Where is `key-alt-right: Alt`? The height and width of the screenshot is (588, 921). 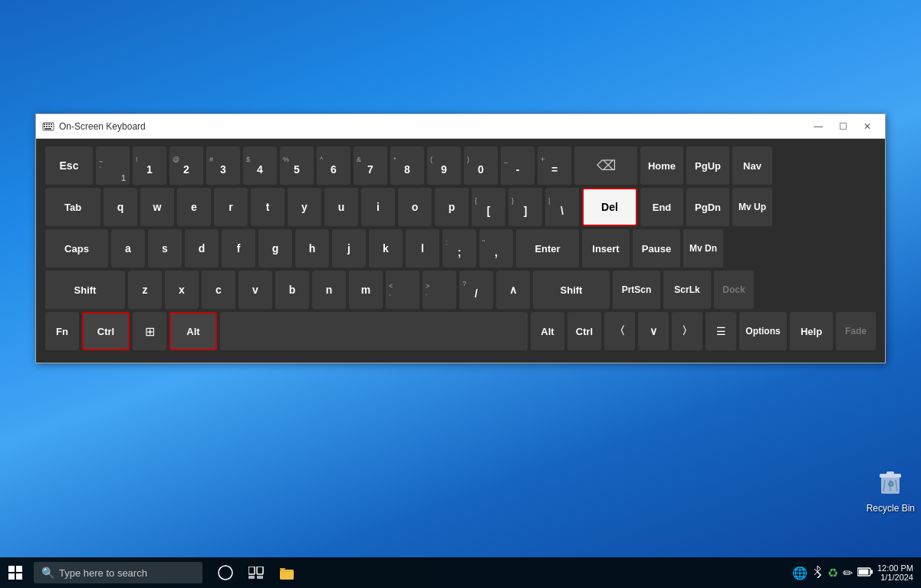 key-alt-right: Alt is located at coordinates (548, 331).